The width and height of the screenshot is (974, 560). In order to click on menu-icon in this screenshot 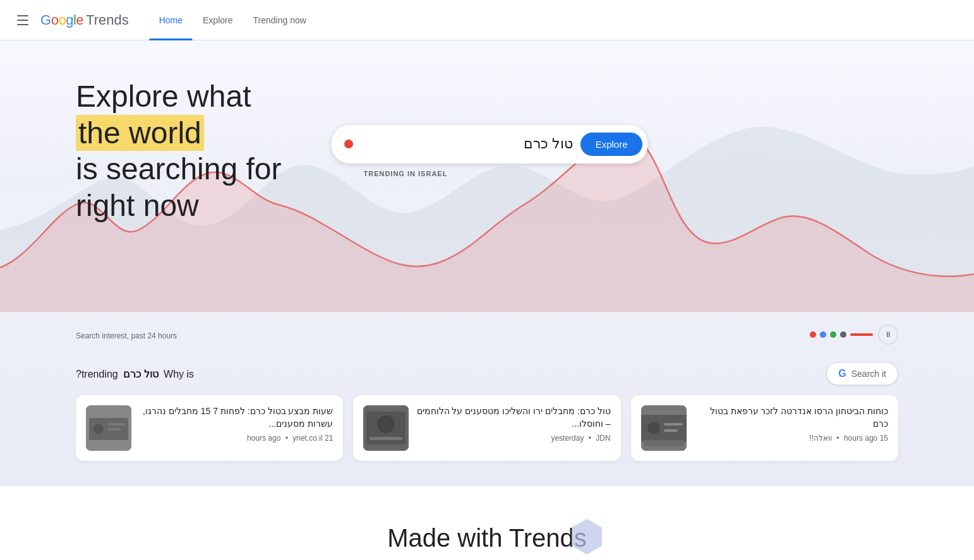, I will do `click(23, 20)`.